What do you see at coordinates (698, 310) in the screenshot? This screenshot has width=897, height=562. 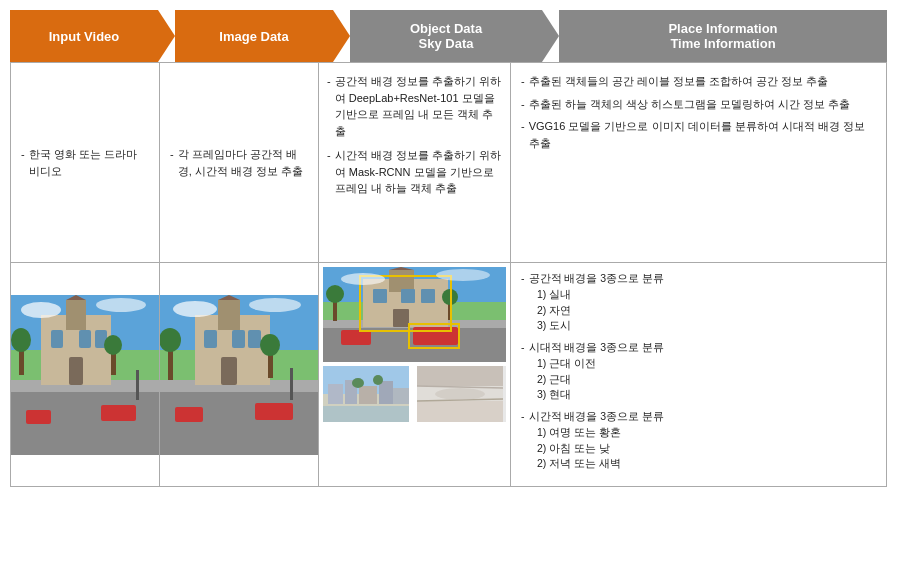 I see `section1-items: 1) 실내 2) 자연 3) 도시` at bounding box center [698, 310].